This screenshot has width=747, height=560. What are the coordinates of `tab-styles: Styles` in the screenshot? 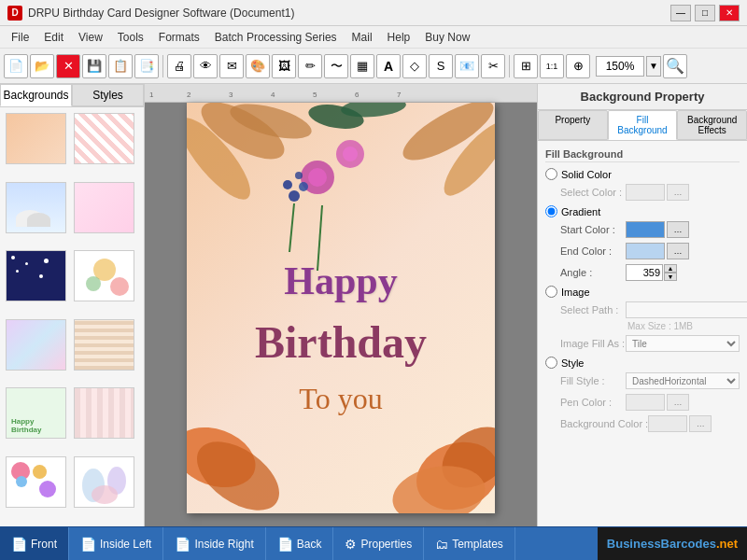 It's located at (108, 95).